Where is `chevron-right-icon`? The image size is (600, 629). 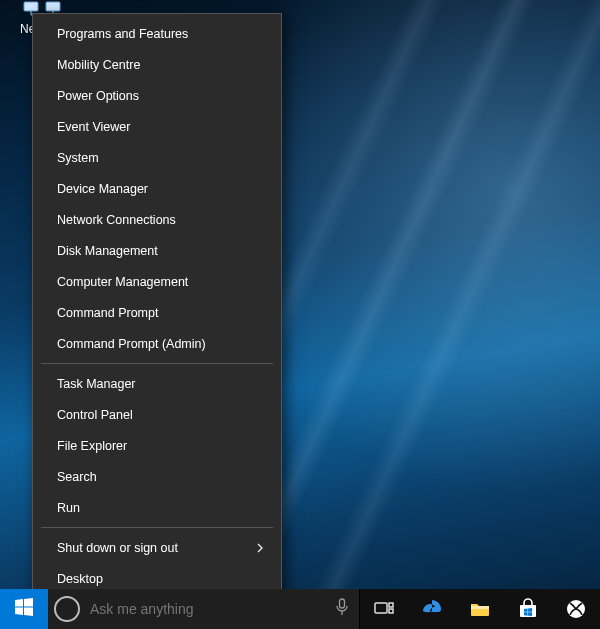
chevron-right-icon is located at coordinates (260, 548).